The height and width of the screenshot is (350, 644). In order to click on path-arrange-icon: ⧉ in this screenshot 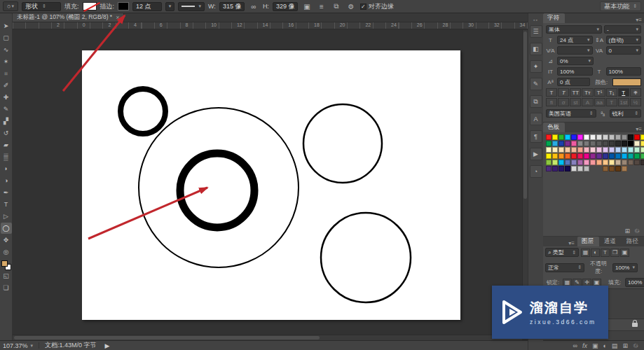, I will do `click(336, 6)`.